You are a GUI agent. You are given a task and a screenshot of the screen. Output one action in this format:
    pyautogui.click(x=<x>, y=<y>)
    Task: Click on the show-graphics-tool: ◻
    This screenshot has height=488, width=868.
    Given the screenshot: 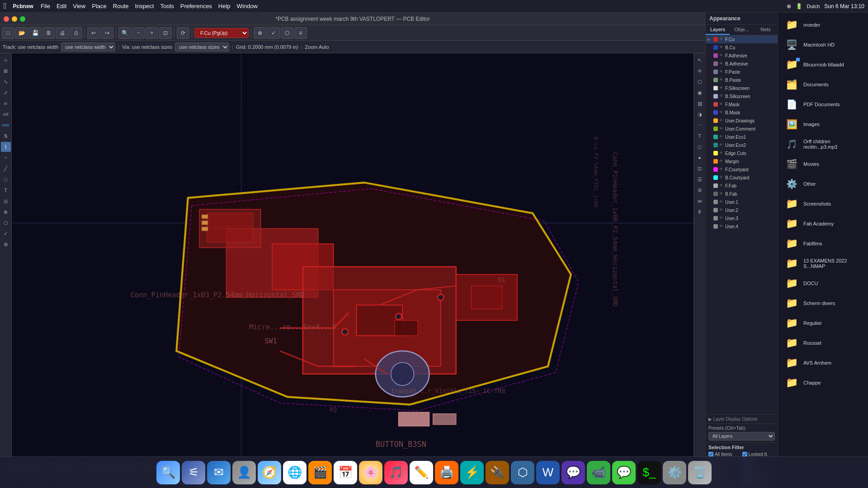 What is the action you would take?
    pyautogui.click(x=700, y=147)
    